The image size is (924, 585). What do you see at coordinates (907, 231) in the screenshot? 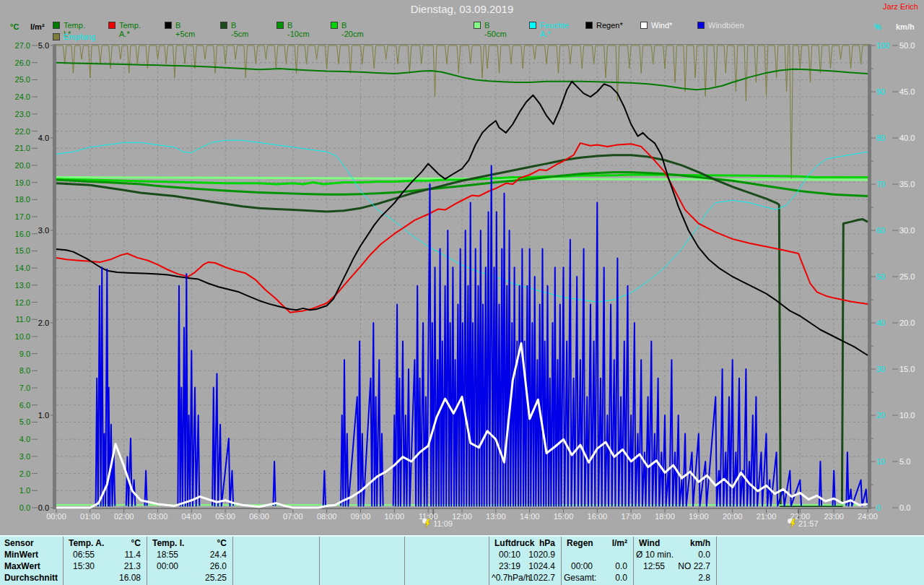
I see `kmh-axis-tick: 30.0` at bounding box center [907, 231].